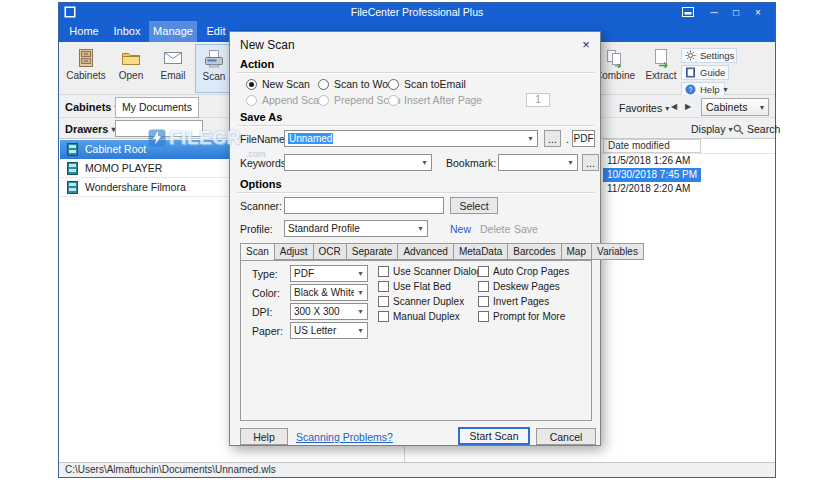 The width and height of the screenshot is (836, 484). Describe the element at coordinates (566, 436) in the screenshot. I see `cancel-button: Cancel` at that location.